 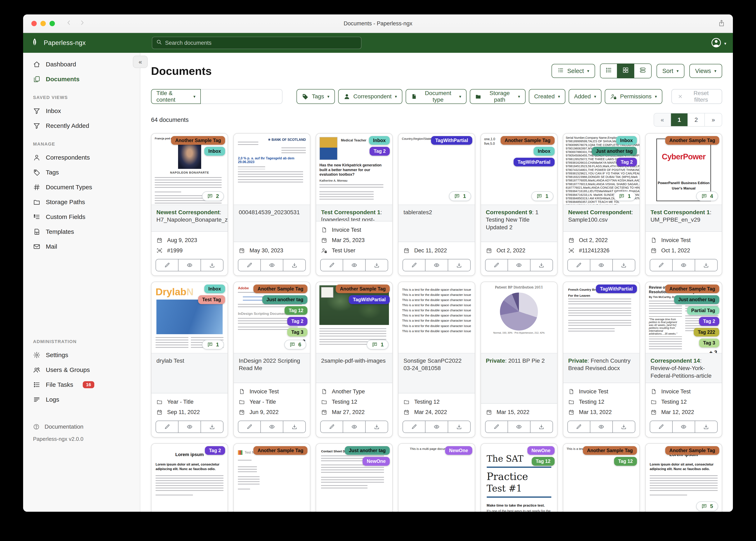 I want to click on document-thumbnail: Francja pod rNAPOLEON BONAPARTEAnother S…, so click(x=189, y=169).